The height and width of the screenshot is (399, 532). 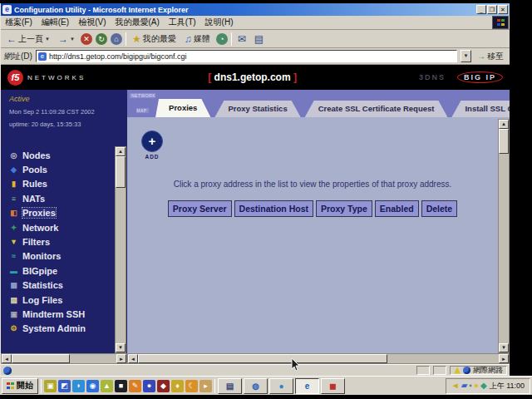 What do you see at coordinates (50, 386) in the screenshot?
I see `quicklaunch-icon: ▣` at bounding box center [50, 386].